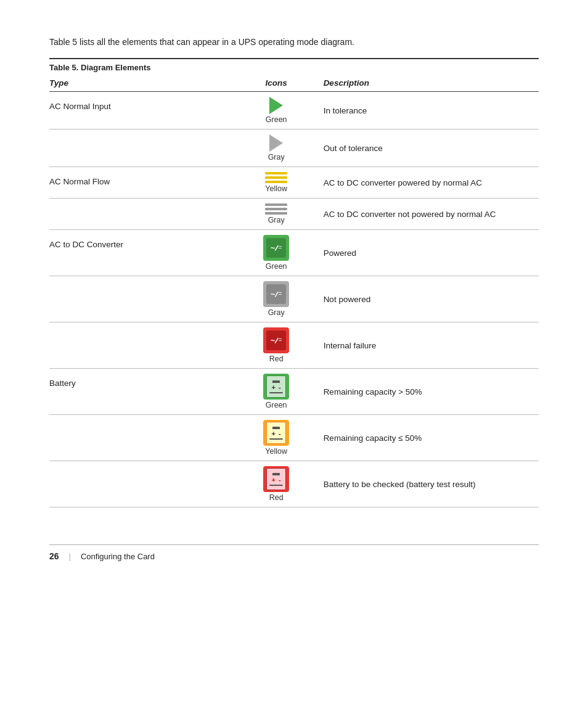 This screenshot has width=588, height=706. I want to click on description-cell: Battery to be checked (battery test resu…, so click(431, 485).